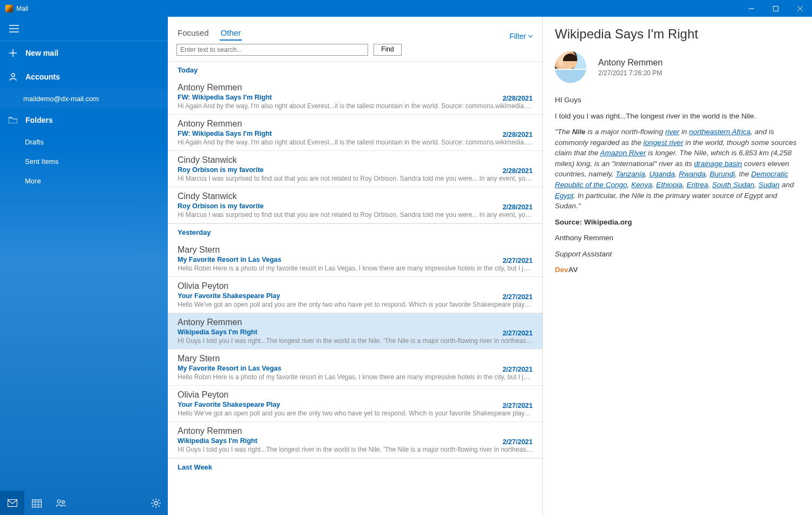 The image size is (812, 515). I want to click on new-mail-button: New mail, so click(84, 53).